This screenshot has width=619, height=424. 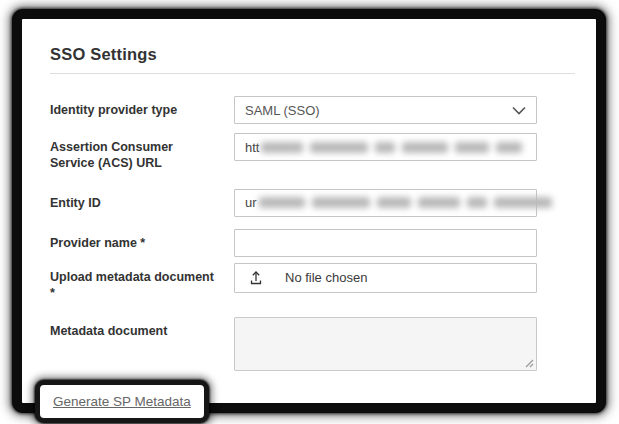 What do you see at coordinates (386, 110) in the screenshot?
I see `identity-provider-type-select: SAML (SSO)` at bounding box center [386, 110].